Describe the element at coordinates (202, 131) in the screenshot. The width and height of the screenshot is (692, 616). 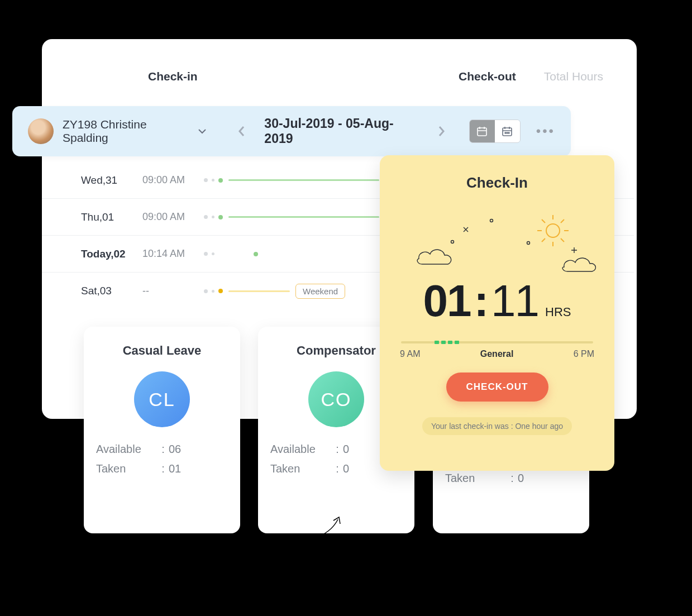
I see `chevron-down-icon` at that location.